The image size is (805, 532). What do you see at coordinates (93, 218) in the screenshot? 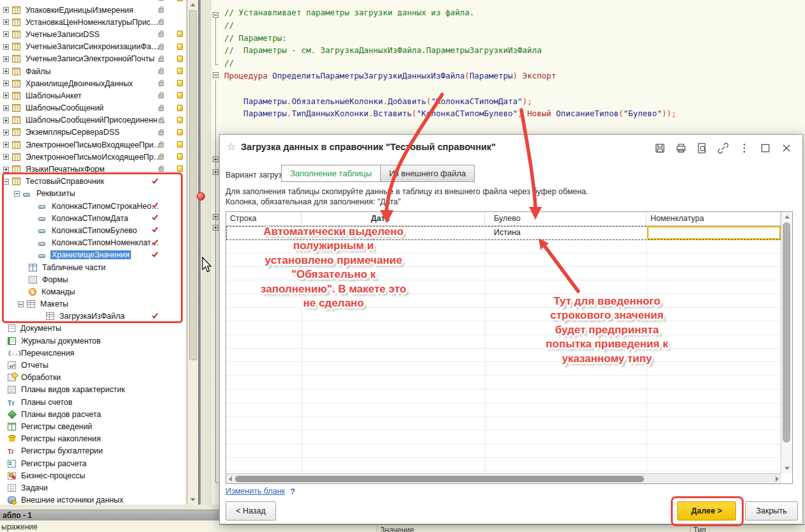
I see `tree-item: КолонкаСТипомДата` at bounding box center [93, 218].